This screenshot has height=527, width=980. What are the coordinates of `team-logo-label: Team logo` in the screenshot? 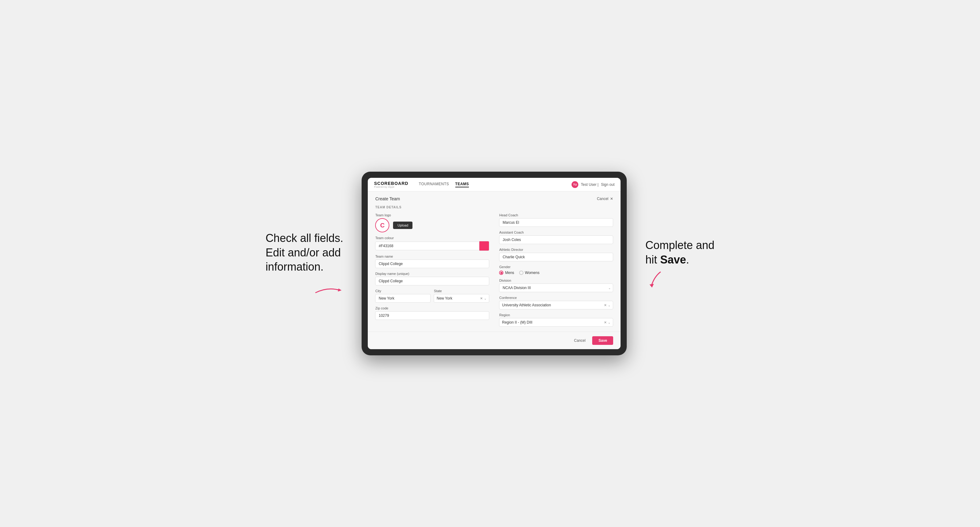 It's located at (432, 215).